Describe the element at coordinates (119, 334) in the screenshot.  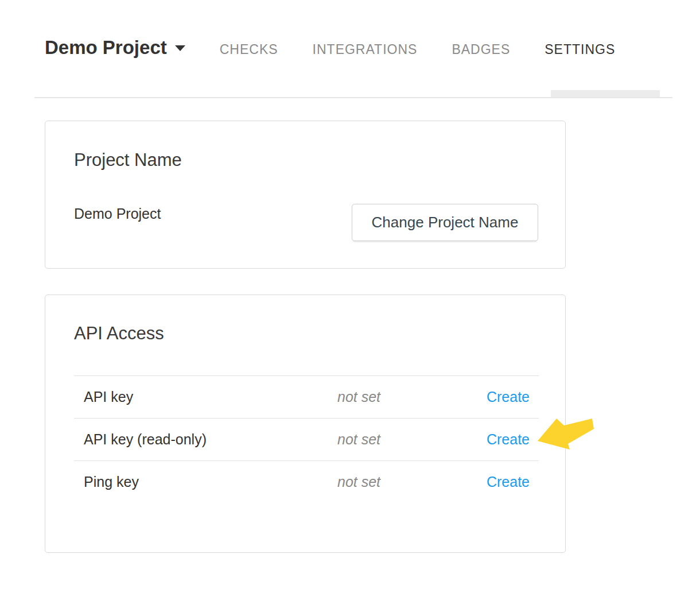
I see `api-access-card-title: API Access` at that location.